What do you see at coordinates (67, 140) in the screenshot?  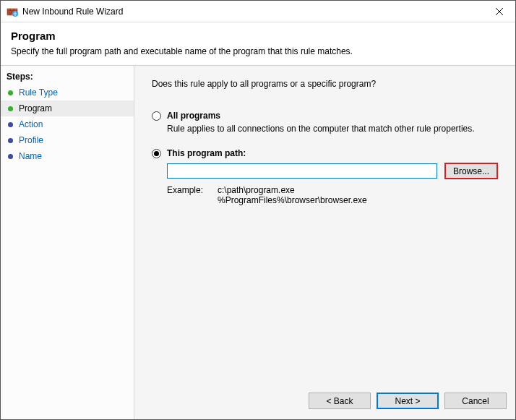 I see `step-profile: Profile` at bounding box center [67, 140].